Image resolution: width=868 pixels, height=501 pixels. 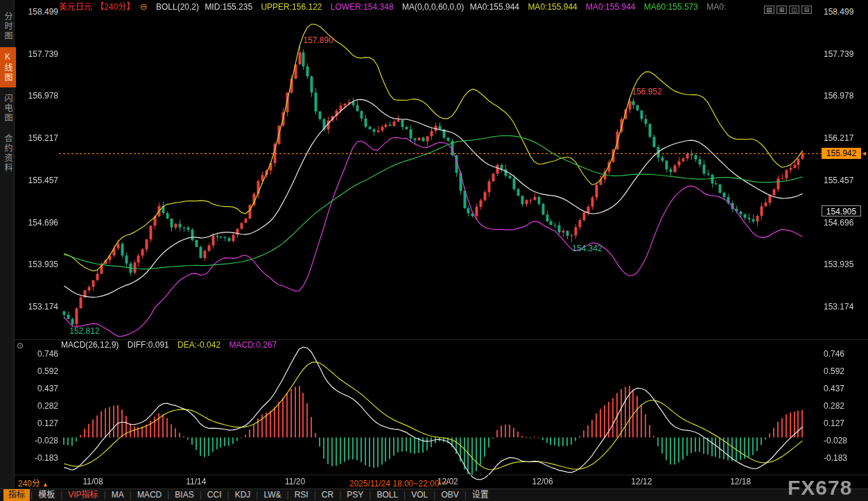 I want to click on indicator-toolbar: 指标|模板|VIP指标|MA|MACD|BIAS|CCI|KDJ|LW&|RSI…, so click(x=434, y=495).